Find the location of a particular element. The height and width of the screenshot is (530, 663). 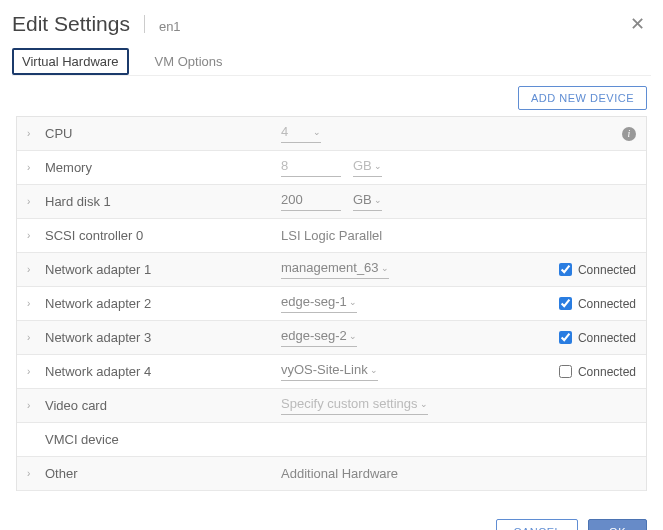

net1-label: Network adapter 1 is located at coordinates (162, 270).